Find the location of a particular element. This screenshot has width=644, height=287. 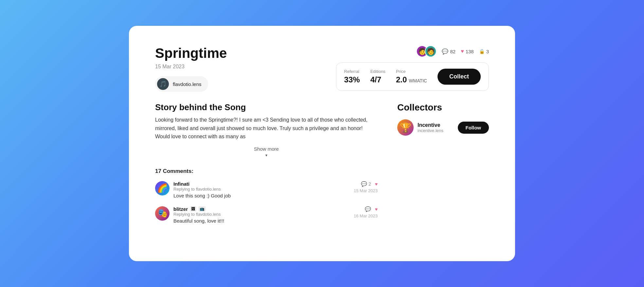

referral-field: Referral 33% is located at coordinates (352, 76).